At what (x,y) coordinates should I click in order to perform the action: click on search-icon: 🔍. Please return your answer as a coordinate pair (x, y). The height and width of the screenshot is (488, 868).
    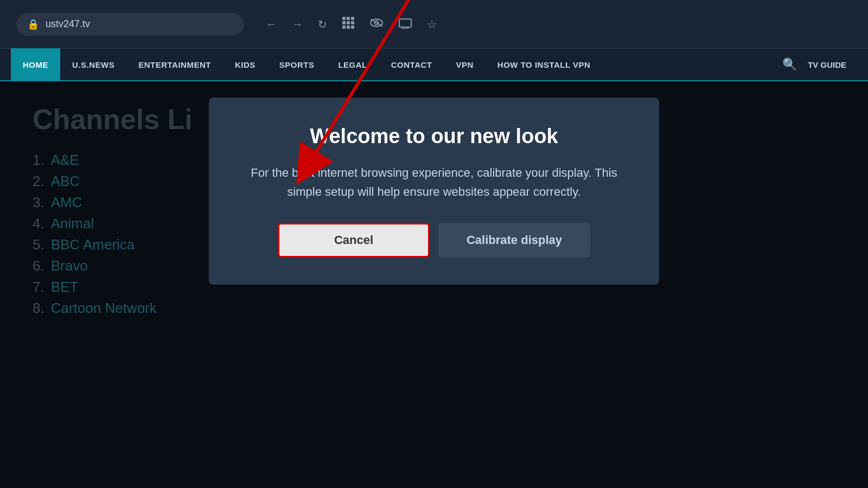
    Looking at the image, I should click on (790, 65).